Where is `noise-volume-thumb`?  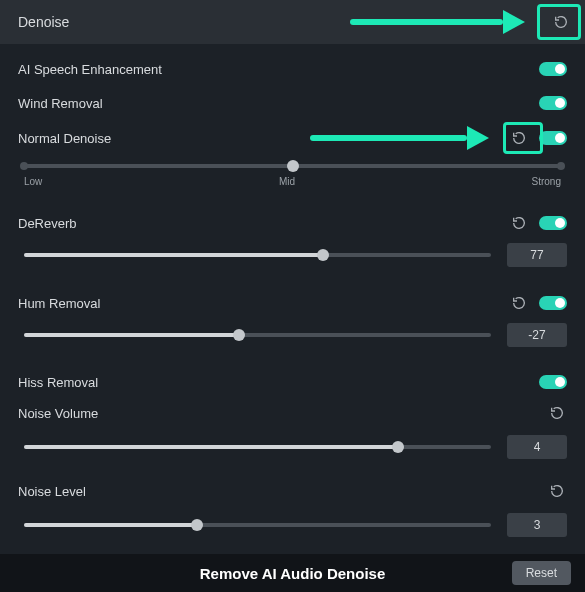 noise-volume-thumb is located at coordinates (398, 447).